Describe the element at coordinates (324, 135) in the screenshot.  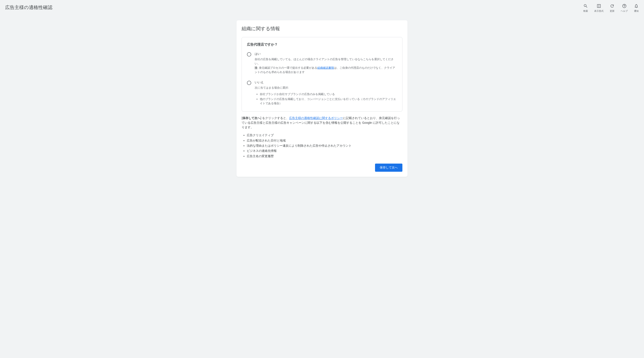
I see `info-bullet-1: 広告クリエイティブ` at that location.